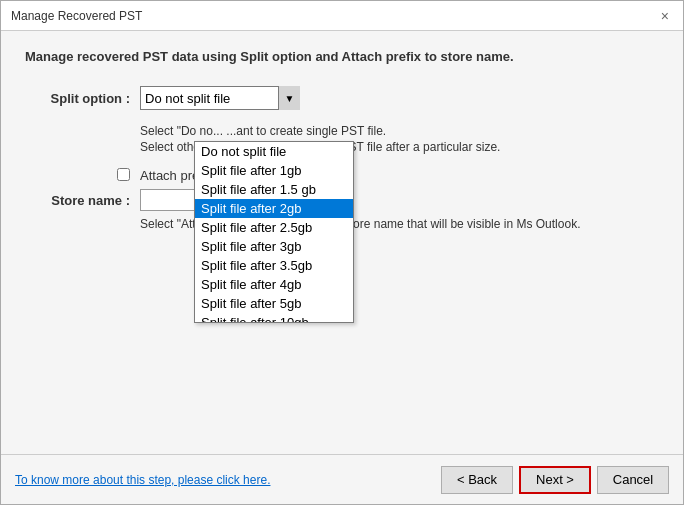  I want to click on dropdown-item-5: Split file after 3gb, so click(274, 246).